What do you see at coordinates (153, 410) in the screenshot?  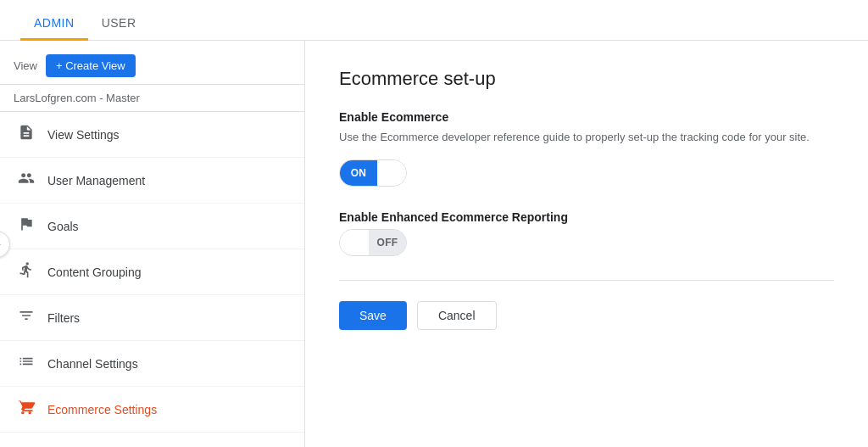 I see `sidebar-item-ecommerce-settings: Ecommerce Settings` at bounding box center [153, 410].